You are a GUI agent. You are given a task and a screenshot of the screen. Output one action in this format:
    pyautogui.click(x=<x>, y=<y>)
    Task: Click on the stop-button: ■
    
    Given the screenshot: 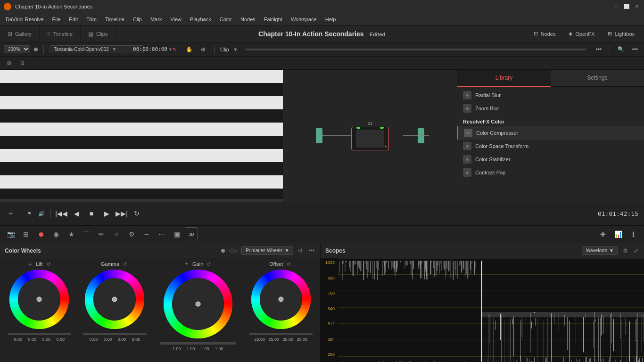 What is the action you would take?
    pyautogui.click(x=91, y=214)
    